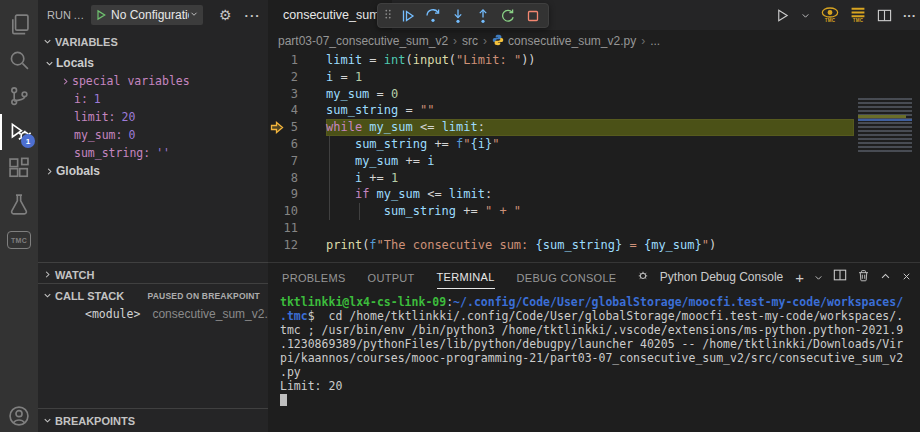  Describe the element at coordinates (153, 153) in the screenshot. I see `variable-row: sum_string:''` at that location.